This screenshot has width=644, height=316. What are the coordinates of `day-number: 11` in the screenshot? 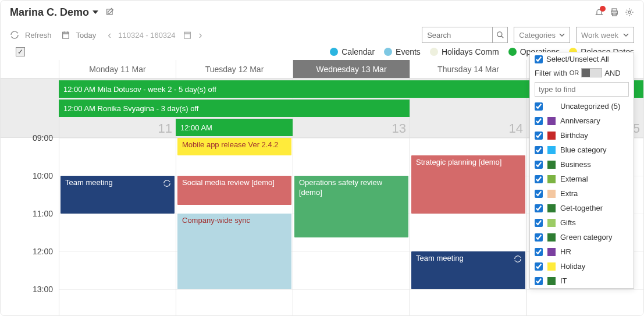 It's located at (165, 129).